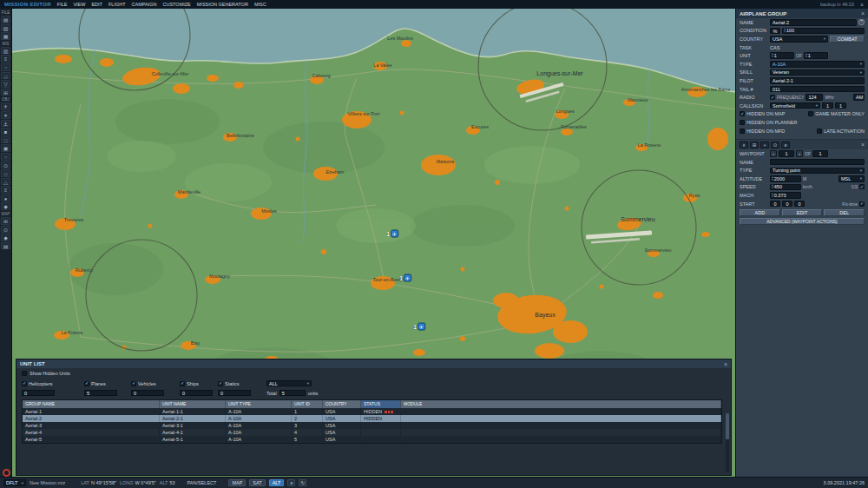 Image resolution: width=868 pixels, height=488 pixels. What do you see at coordinates (795, 106) in the screenshot?
I see `callsign-select: Springfield ▾` at bounding box center [795, 106].